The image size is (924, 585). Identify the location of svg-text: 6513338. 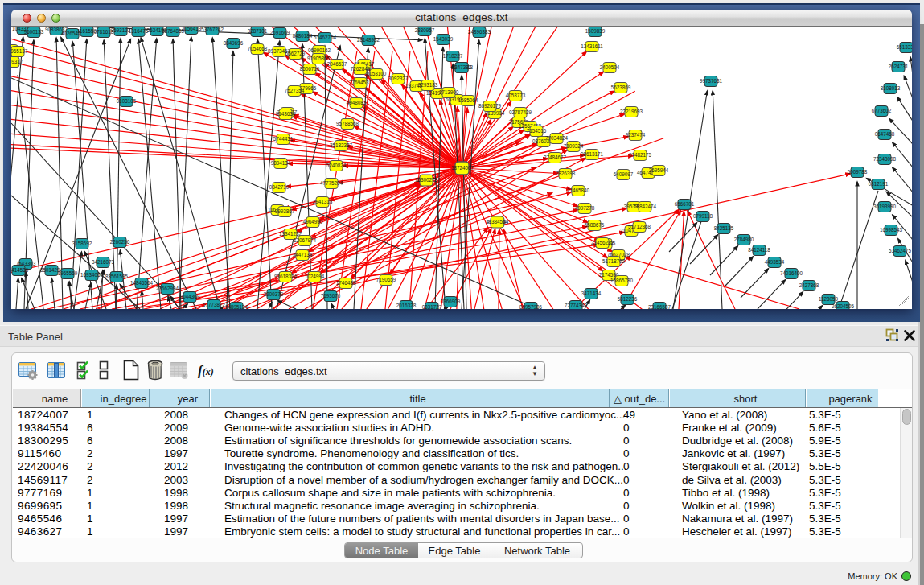
(904, 47).